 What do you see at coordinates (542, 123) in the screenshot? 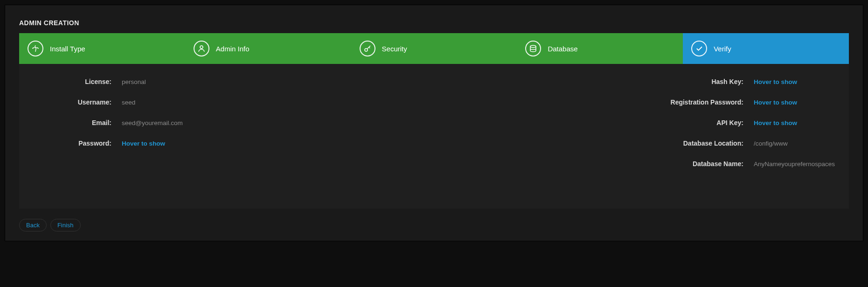
I see `field-label-api-key: API Key:` at bounding box center [542, 123].